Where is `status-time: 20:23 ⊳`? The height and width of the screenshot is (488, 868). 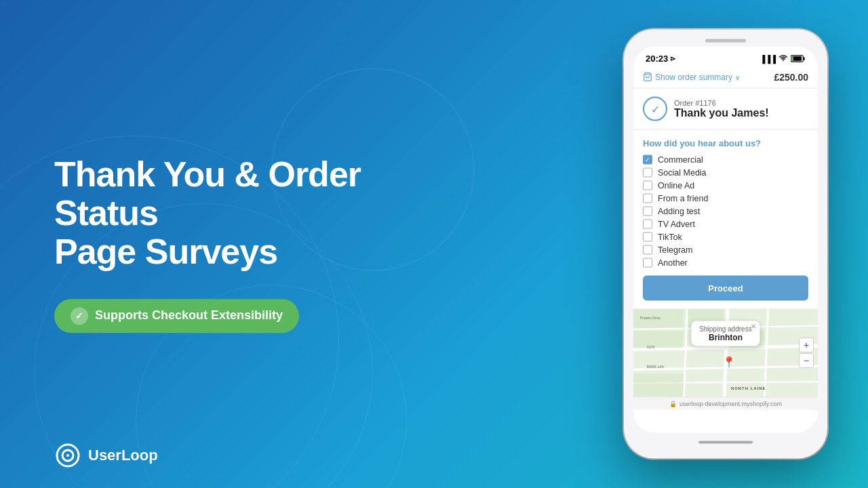
status-time: 20:23 ⊳ is located at coordinates (660, 58).